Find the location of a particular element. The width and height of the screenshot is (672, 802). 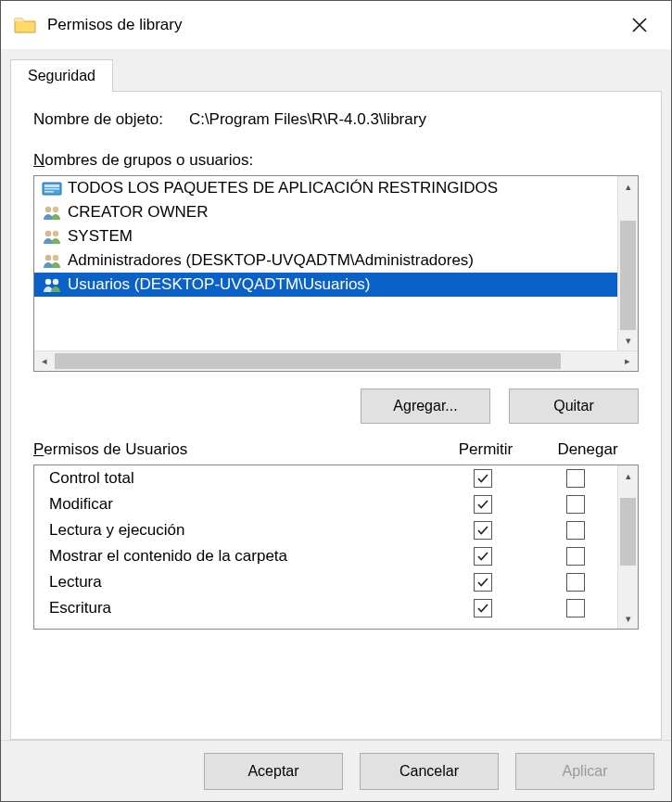

tab-strip: Seguridad is located at coordinates (336, 76).